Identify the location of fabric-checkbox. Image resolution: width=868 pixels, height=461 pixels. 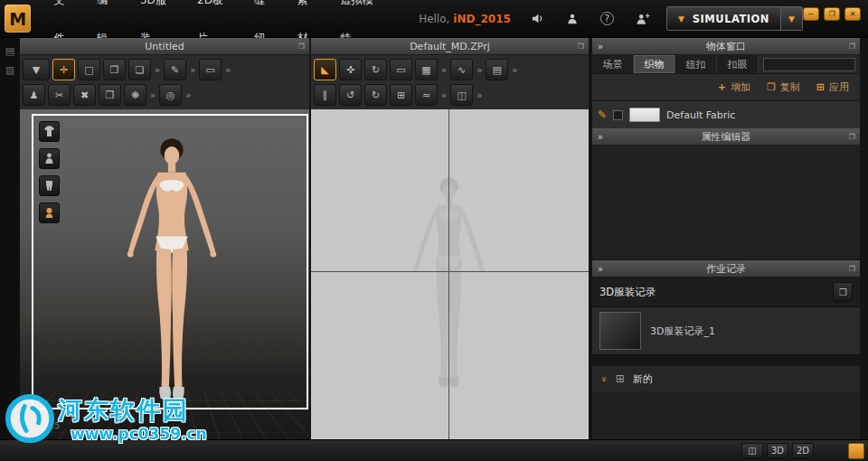
(618, 116).